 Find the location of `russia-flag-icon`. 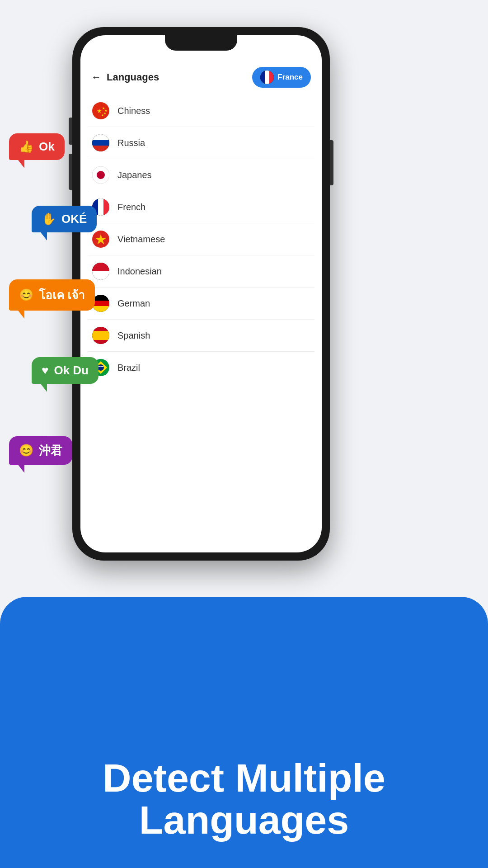

russia-flag-icon is located at coordinates (101, 143).